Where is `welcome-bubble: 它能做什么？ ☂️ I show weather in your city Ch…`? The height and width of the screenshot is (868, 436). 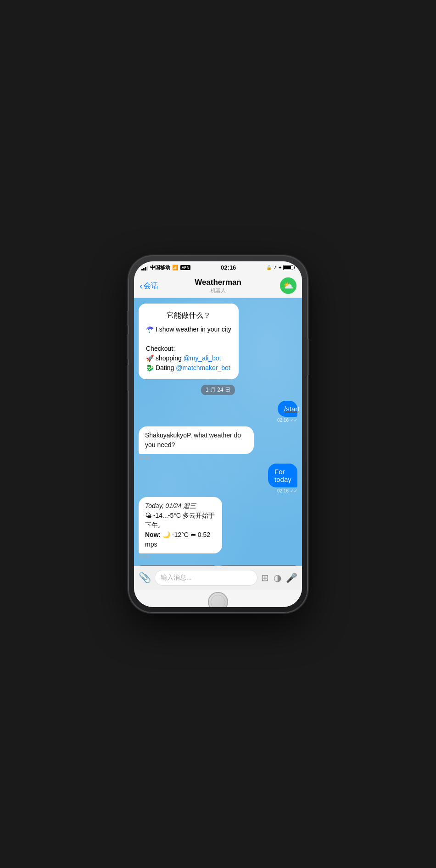
welcome-bubble: 它能做什么？ ☂️ I show weather in your city Ch… is located at coordinates (189, 341).